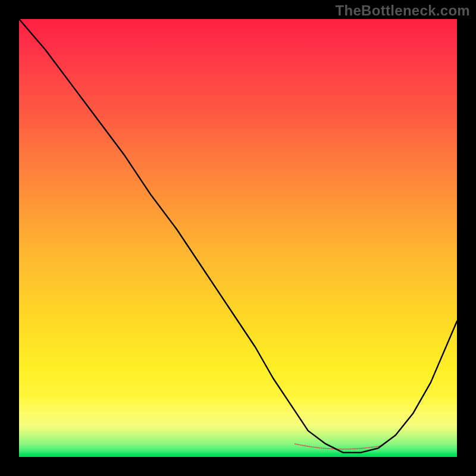  What do you see at coordinates (339, 446) in the screenshot?
I see `optimal-range-marker` at bounding box center [339, 446].